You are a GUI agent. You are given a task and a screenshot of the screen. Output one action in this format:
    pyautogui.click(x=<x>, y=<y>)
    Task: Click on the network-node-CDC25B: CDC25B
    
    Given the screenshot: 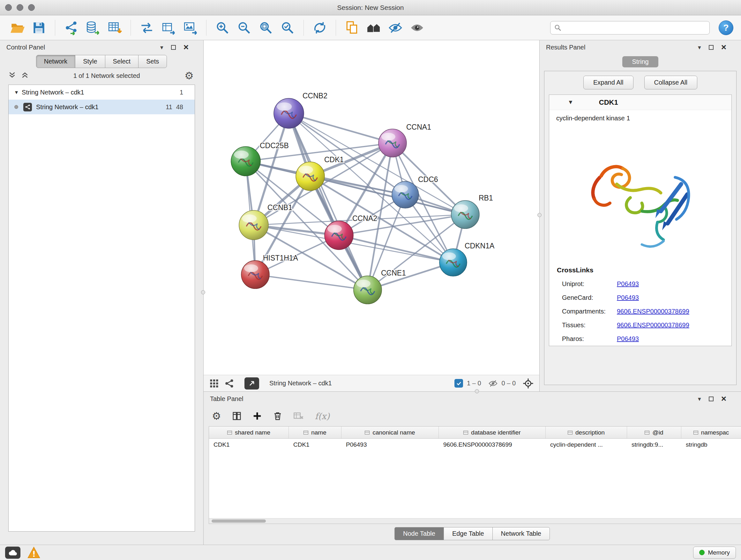 What is the action you would take?
    pyautogui.click(x=260, y=159)
    